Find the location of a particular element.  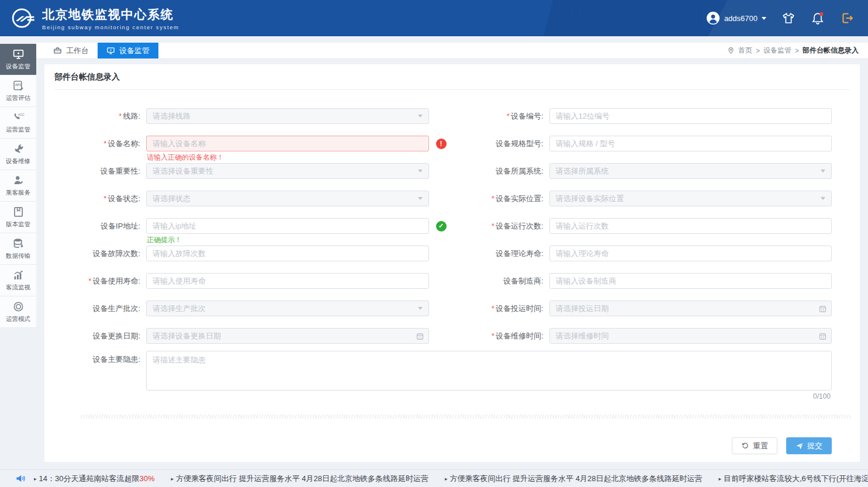

run-count-input is located at coordinates (691, 226).